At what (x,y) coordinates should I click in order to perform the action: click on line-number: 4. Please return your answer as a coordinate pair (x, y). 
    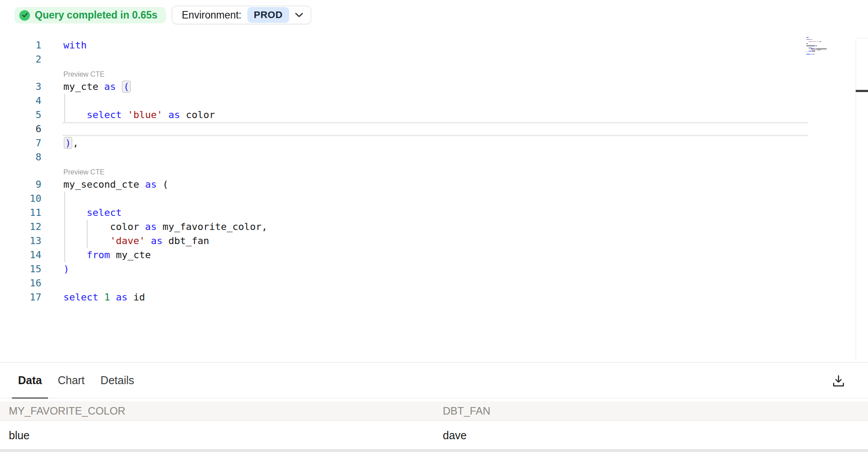
    Looking at the image, I should click on (21, 101).